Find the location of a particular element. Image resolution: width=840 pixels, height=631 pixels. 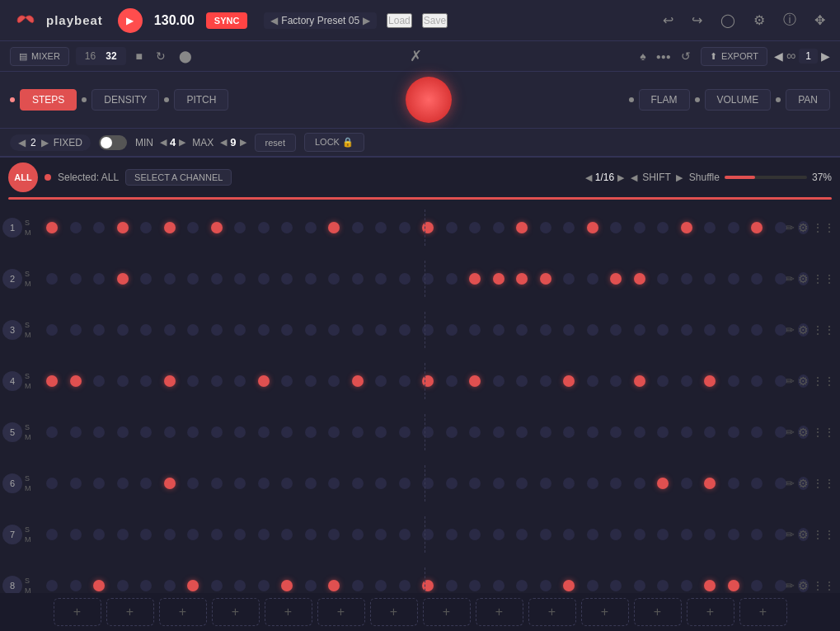

randomize-icon-btn: ■ is located at coordinates (139, 56).